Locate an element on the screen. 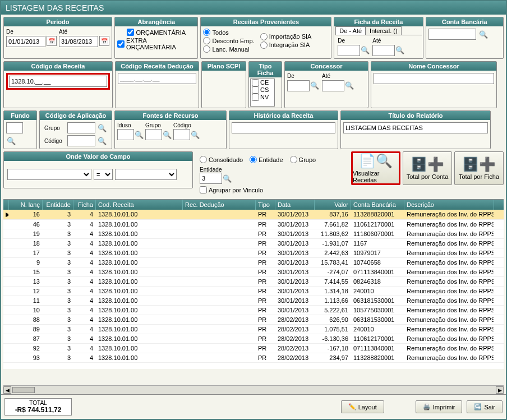 The image size is (507, 420). col-data: Data is located at coordinates (295, 205).